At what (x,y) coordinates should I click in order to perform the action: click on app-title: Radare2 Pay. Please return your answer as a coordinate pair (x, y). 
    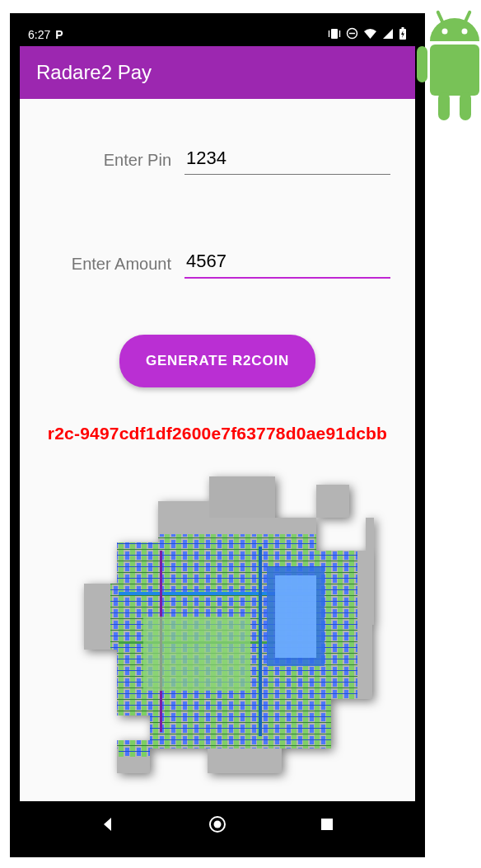
    Looking at the image, I should click on (94, 73).